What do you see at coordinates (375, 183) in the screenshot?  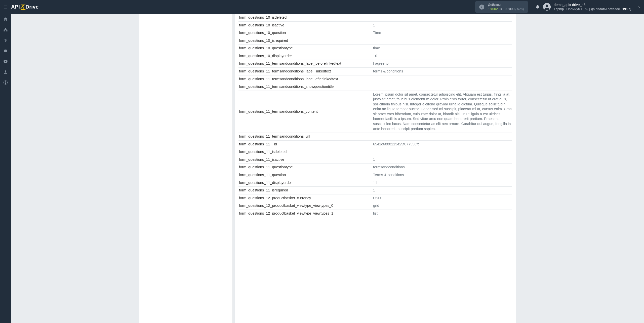 I see `table-row: form_questions_11_displayorder11` at bounding box center [375, 183].